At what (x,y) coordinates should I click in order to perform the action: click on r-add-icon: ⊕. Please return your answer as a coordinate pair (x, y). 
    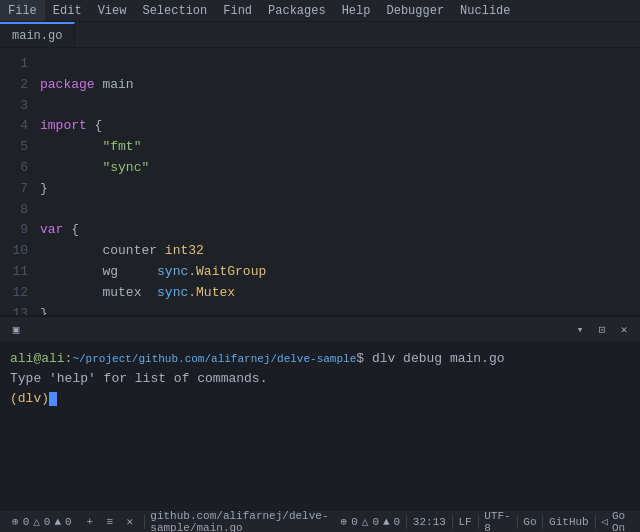
    Looking at the image, I should click on (344, 522).